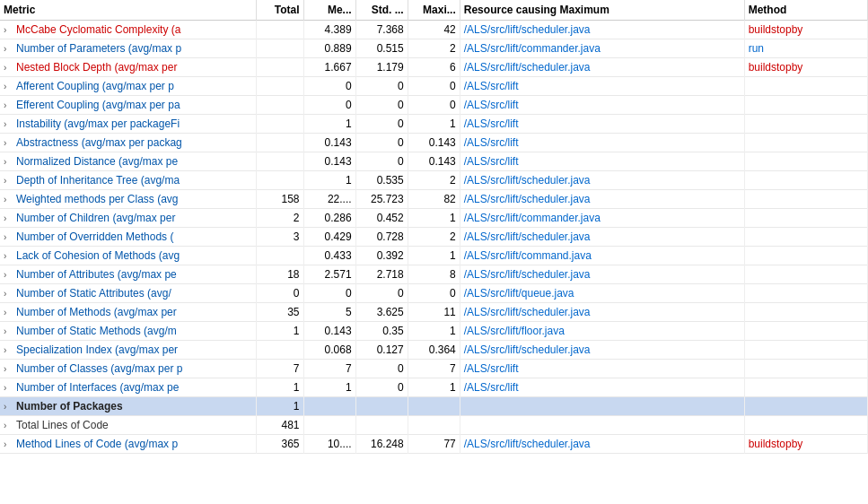 This screenshot has width=868, height=504. Describe the element at coordinates (519, 293) in the screenshot. I see `resource-link: /ALS/src/lift/queue.java` at that location.